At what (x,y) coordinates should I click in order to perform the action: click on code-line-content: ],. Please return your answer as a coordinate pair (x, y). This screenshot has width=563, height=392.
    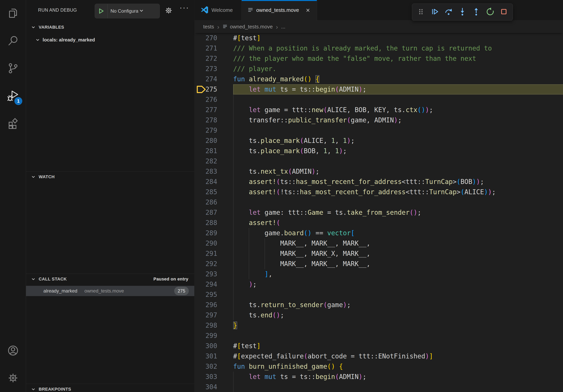
    Looking at the image, I should click on (398, 274).